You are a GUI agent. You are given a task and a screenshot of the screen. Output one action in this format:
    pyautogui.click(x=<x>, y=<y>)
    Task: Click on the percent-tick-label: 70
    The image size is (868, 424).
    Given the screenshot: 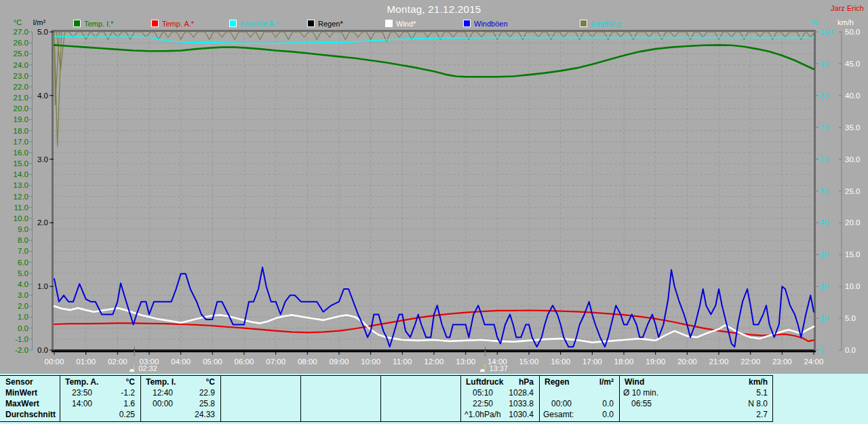 What is the action you would take?
    pyautogui.click(x=825, y=128)
    